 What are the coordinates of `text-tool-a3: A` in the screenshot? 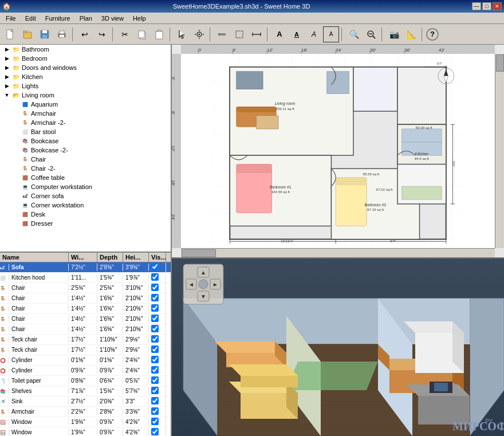 It's located at (314, 34).